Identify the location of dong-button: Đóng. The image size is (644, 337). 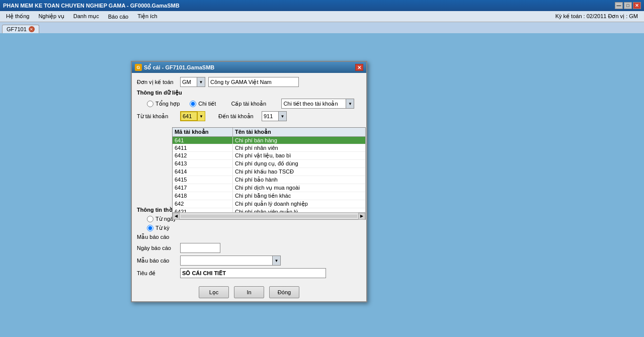
(284, 292).